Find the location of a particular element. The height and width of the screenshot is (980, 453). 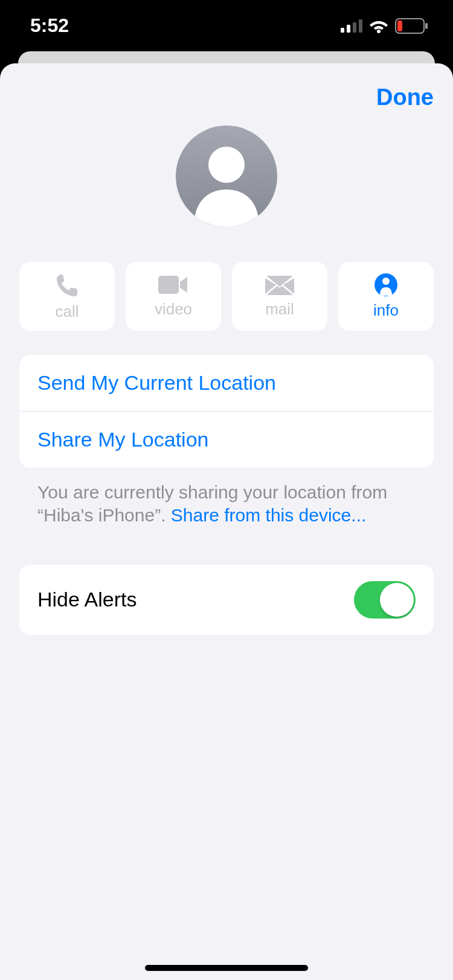

info-label: info is located at coordinates (386, 310).